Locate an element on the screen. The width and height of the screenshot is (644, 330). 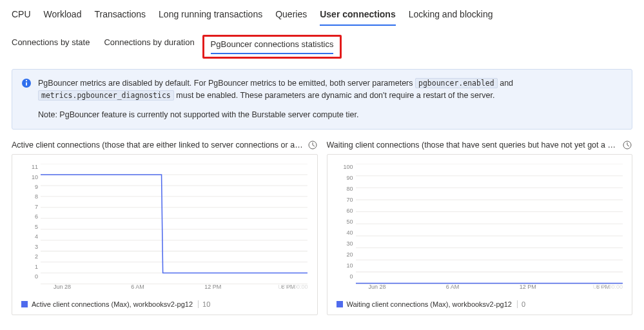
x-axis-ticks-right: Jun 286 AM12 PM6 PM is located at coordinates (490, 287).